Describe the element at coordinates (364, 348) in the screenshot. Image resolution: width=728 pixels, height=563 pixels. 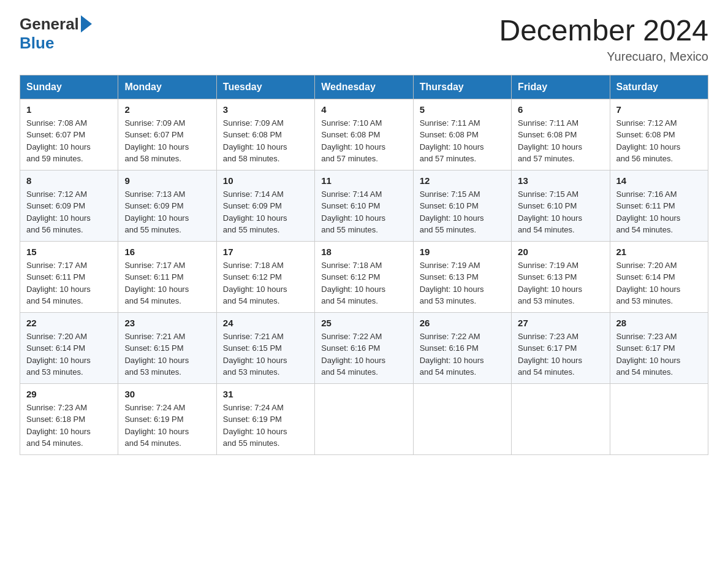
I see `calendar-day-cell: 25 Sunrise: 7:22 AMSunset: 6:16 PMDaylig…` at that location.